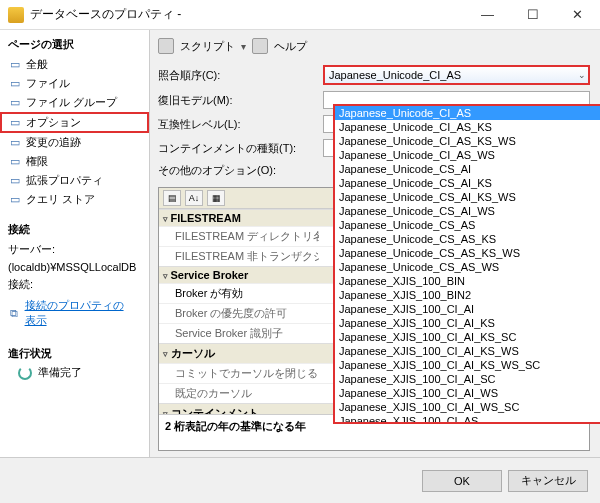 This screenshot has height=503, width=600. Describe the element at coordinates (468, 155) in the screenshot. I see `dropdown-option: Japanese_Unicode_CI_AS_WS` at that location.